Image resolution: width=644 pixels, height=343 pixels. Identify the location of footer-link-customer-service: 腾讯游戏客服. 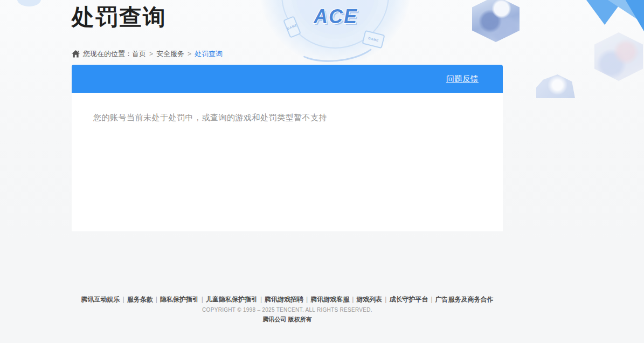
(330, 299).